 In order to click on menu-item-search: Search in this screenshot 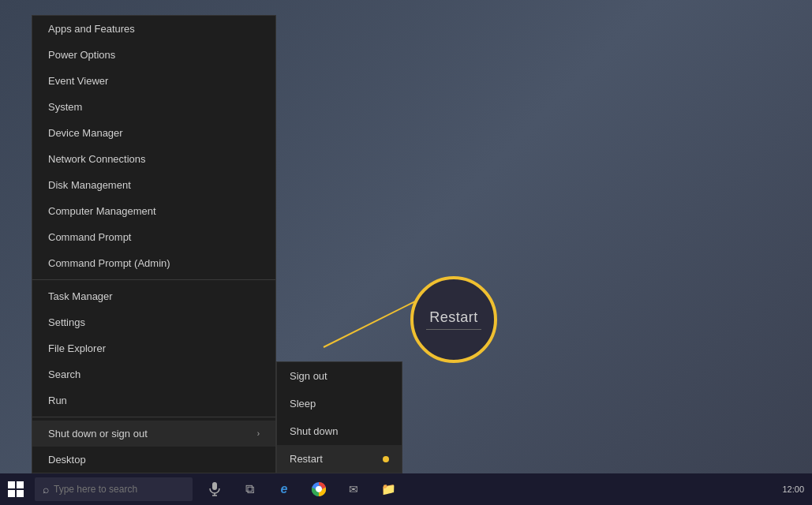, I will do `click(154, 374)`.